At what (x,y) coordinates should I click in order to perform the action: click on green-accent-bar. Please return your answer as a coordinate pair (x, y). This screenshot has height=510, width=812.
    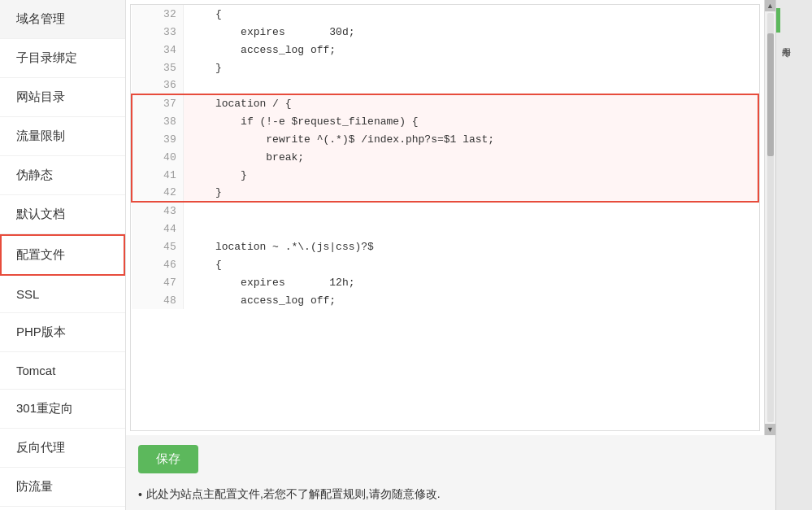
    Looking at the image, I should click on (779, 20).